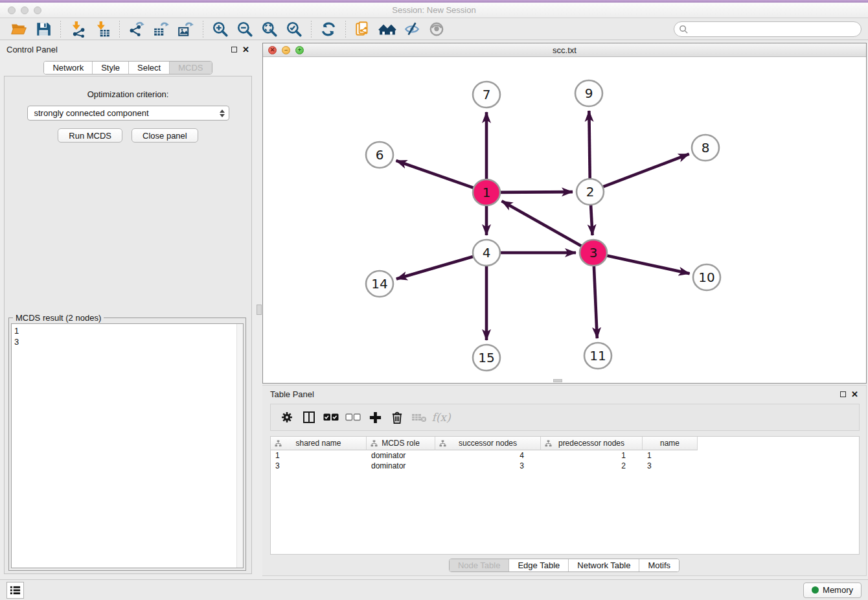 The height and width of the screenshot is (600, 868). What do you see at coordinates (78, 29) in the screenshot?
I see `import-network-button` at bounding box center [78, 29].